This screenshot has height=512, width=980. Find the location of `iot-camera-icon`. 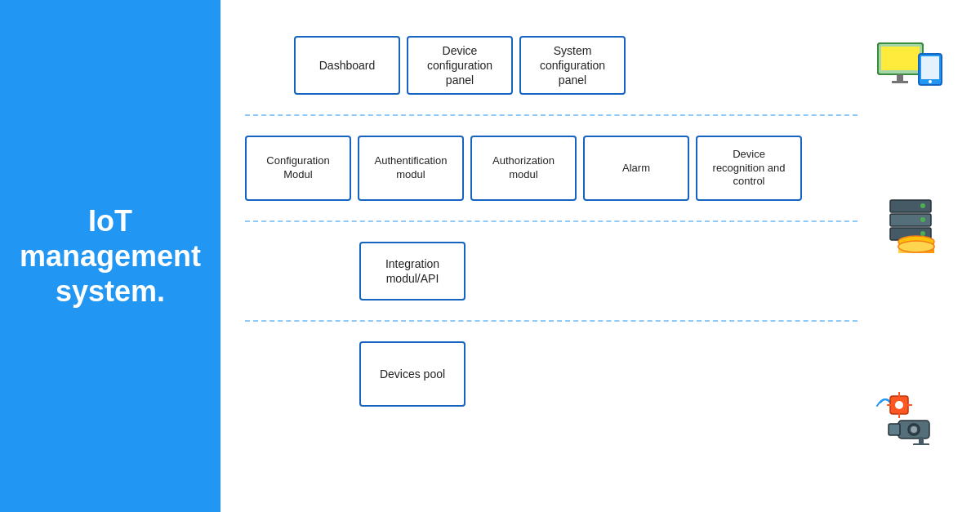

iot-camera-icon is located at coordinates (913, 416).